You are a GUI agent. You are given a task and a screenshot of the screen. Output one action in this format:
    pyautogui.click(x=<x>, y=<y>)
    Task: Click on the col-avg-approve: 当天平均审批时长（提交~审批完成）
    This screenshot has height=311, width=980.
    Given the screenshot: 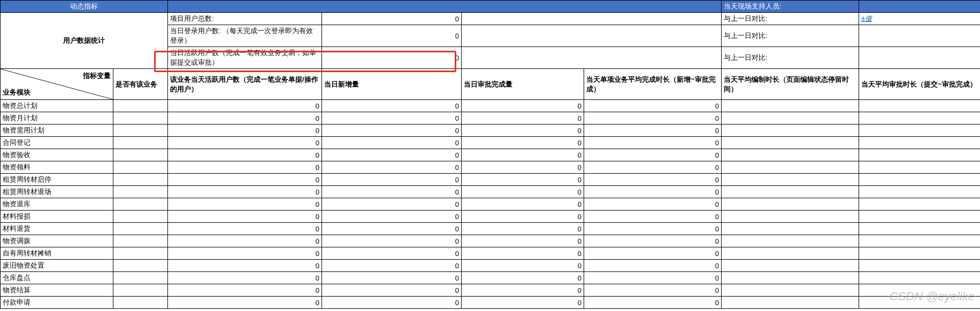 What is the action you would take?
    pyautogui.click(x=920, y=84)
    